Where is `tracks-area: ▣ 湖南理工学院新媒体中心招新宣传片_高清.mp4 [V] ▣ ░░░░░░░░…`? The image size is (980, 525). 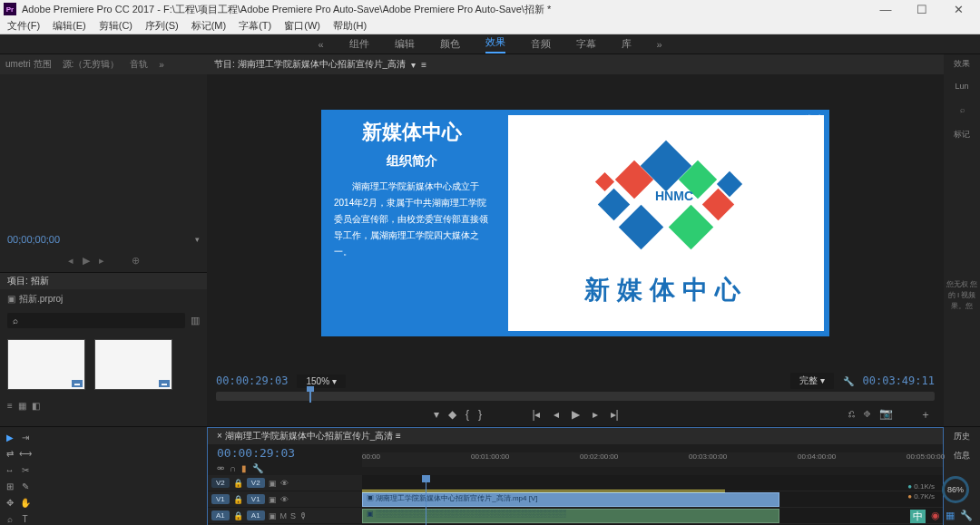
tracks-area: ▣ 湖南理工学院新媒体中心招新宣传片_高清.mp4 [V] ▣ ░░░░░░░░… is located at coordinates (652, 501).